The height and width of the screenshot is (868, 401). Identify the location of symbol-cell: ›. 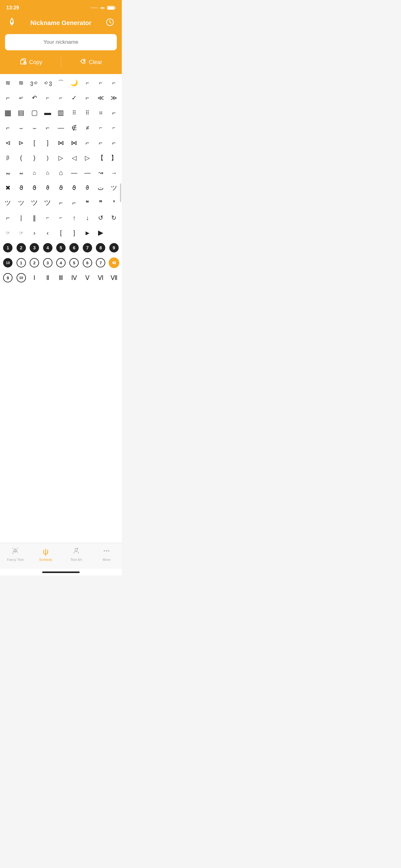
(34, 233).